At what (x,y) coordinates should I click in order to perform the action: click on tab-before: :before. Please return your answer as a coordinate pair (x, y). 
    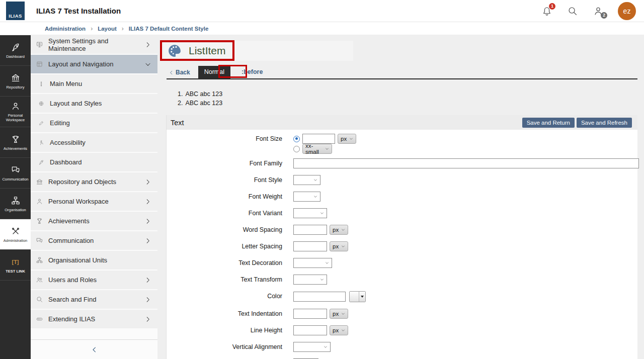
    Looking at the image, I should click on (252, 72).